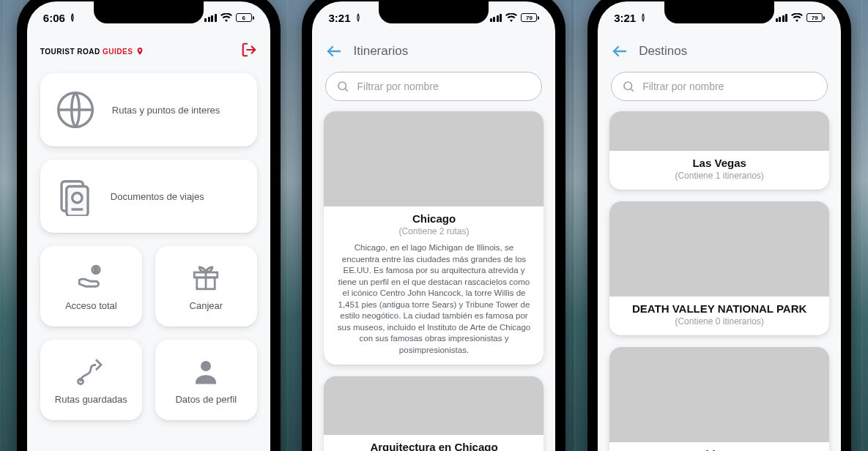 The image size is (868, 451). What do you see at coordinates (434, 446) in the screenshot?
I see `card-title: Arquitectura en Chicago` at bounding box center [434, 446].